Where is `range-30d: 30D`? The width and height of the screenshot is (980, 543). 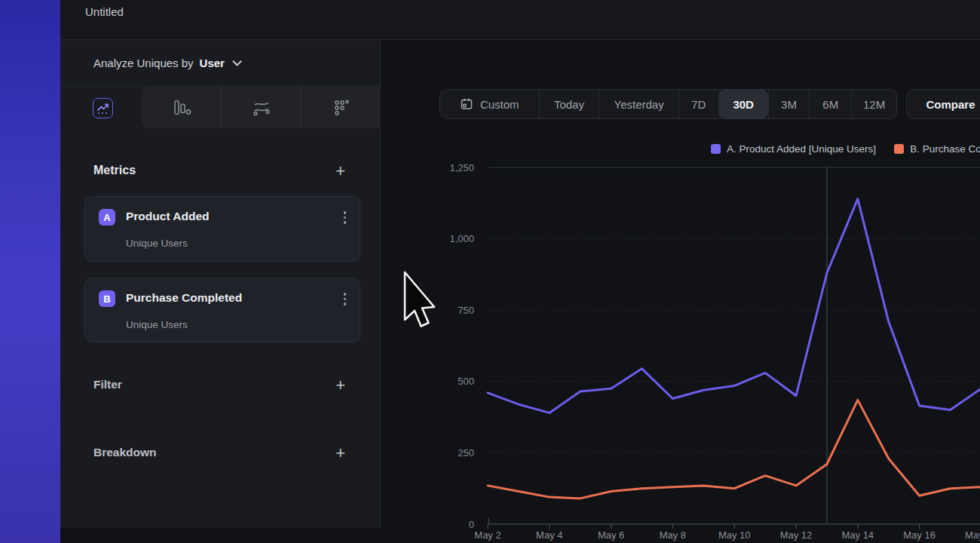
range-30d: 30D is located at coordinates (743, 104).